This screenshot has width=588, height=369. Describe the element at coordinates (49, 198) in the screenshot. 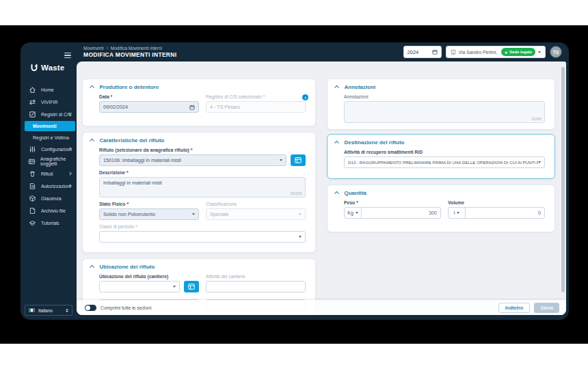

I see `sidebar-item-giacenza: Giacenza` at that location.